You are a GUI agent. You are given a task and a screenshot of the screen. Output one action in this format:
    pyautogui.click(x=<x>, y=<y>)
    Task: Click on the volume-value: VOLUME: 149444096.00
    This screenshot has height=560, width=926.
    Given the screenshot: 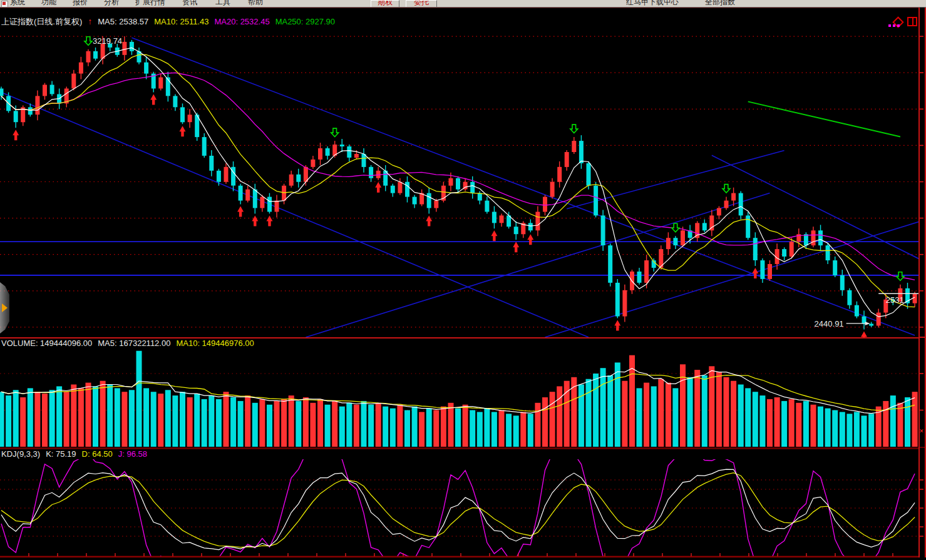 What is the action you would take?
    pyautogui.click(x=46, y=343)
    